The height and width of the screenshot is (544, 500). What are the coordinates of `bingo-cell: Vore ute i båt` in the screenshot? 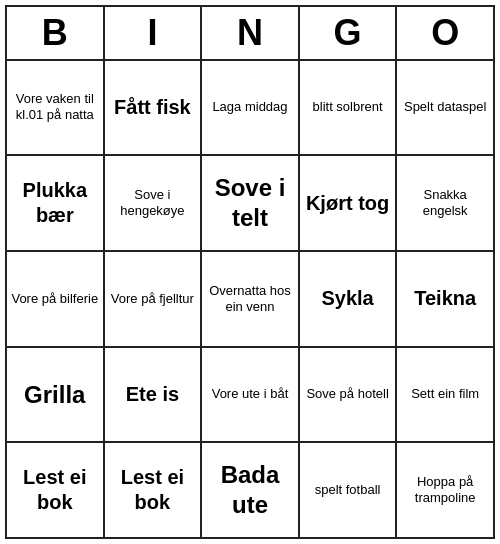 It's located at (251, 395).